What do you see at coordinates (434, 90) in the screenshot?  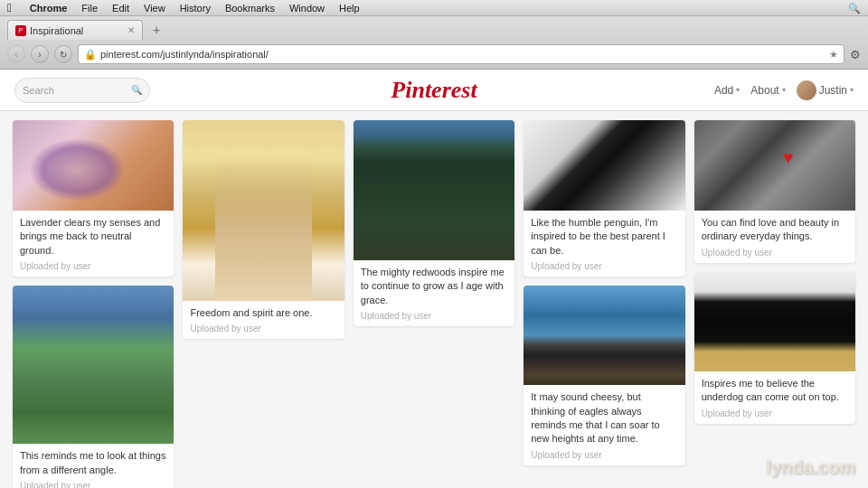 I see `pinterest-header: Search 🔍 Pinterest Add ▾ About ▾ Justin …` at bounding box center [434, 90].